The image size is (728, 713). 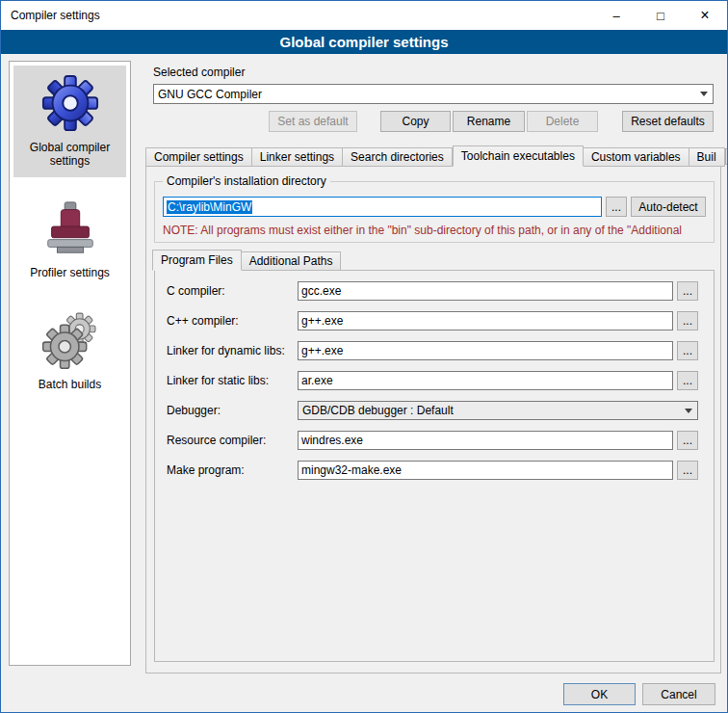 What do you see at coordinates (432, 381) in the screenshot?
I see `static-linker-row: Linker for static libs: ...` at bounding box center [432, 381].